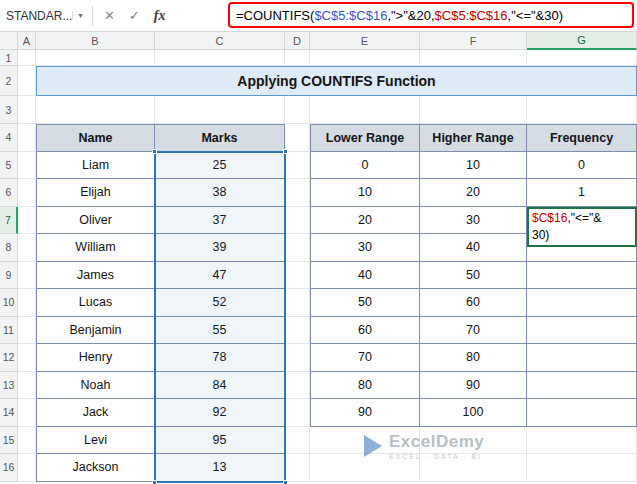  Describe the element at coordinates (96, 193) in the screenshot. I see `cell-B6: Elijah` at that location.